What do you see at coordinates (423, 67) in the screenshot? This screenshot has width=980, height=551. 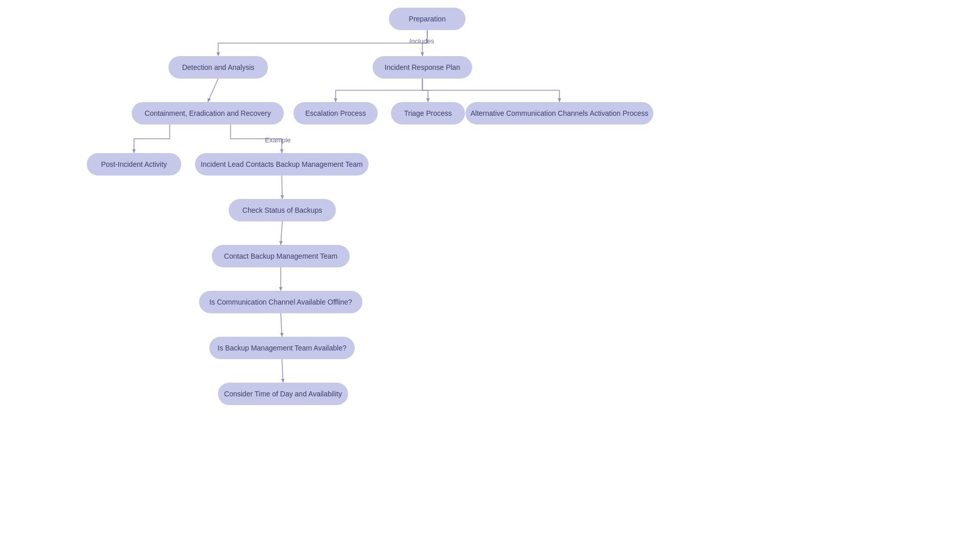 I see `node-incident-response: Incident Response Plan` at bounding box center [423, 67].